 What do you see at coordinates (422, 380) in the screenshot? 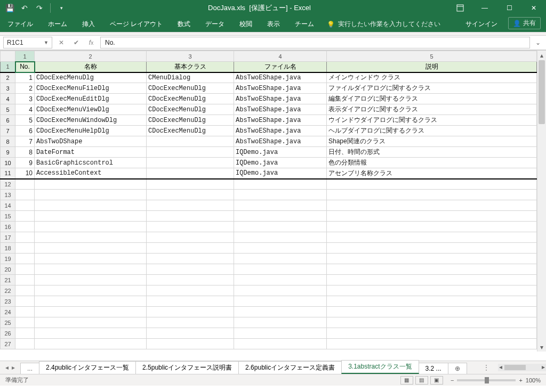
I see `view-pagelayout-icon: ▤` at bounding box center [422, 380].